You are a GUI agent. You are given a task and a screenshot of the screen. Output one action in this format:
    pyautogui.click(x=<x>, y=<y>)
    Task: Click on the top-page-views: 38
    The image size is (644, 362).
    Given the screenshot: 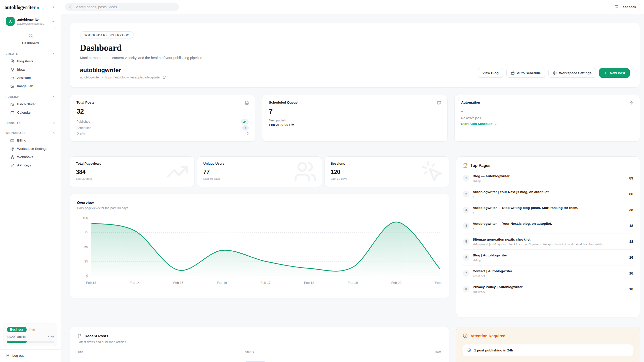 What is the action you would take?
    pyautogui.click(x=631, y=210)
    